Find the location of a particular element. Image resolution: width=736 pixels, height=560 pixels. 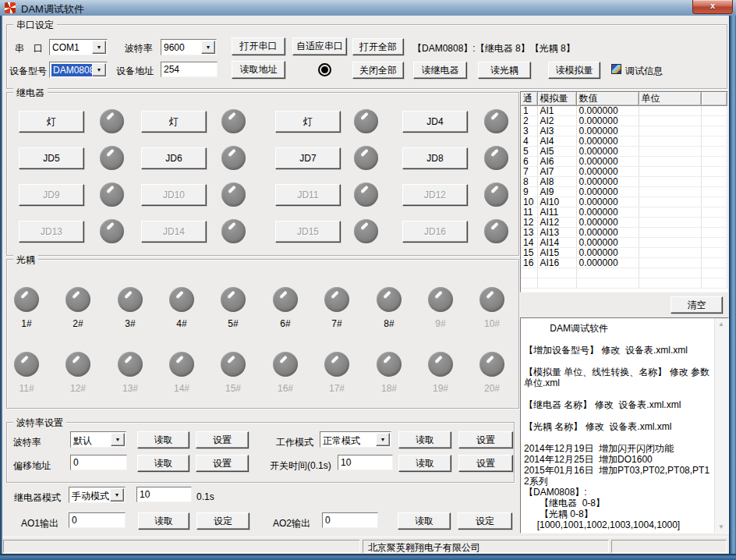

debug-info-label: 调试信息 is located at coordinates (644, 72).